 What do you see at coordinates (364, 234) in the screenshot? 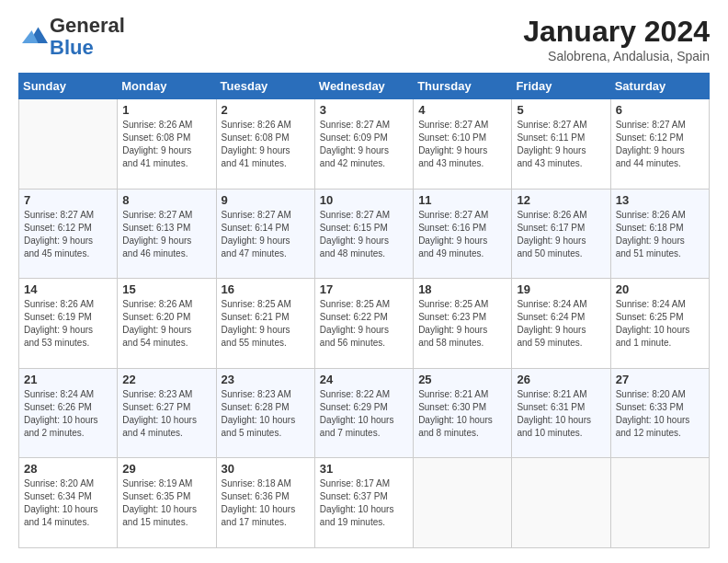
I see `calendar-cell: 10Sunrise: 8:27 AM Sunset: 6:15 PM Dayli…` at bounding box center [364, 234].